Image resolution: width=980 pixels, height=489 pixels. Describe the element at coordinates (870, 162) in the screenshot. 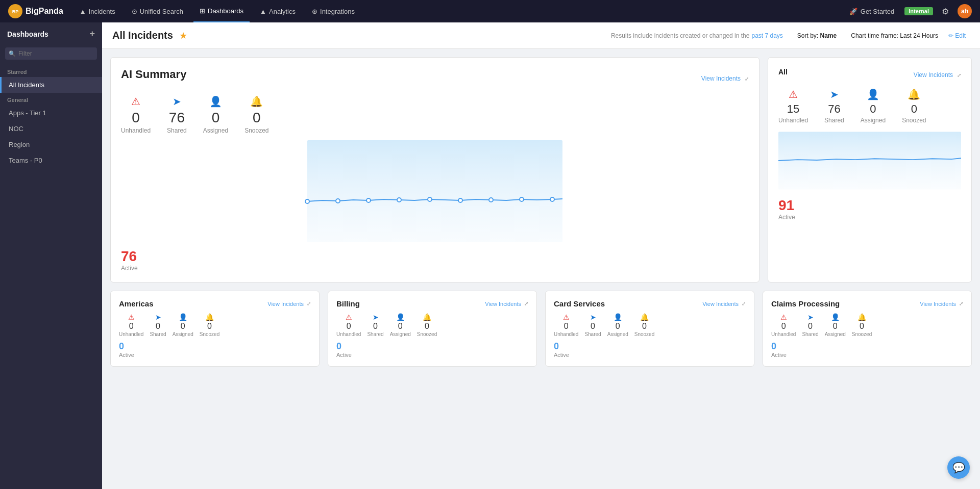

I see `all-panel-chart` at that location.